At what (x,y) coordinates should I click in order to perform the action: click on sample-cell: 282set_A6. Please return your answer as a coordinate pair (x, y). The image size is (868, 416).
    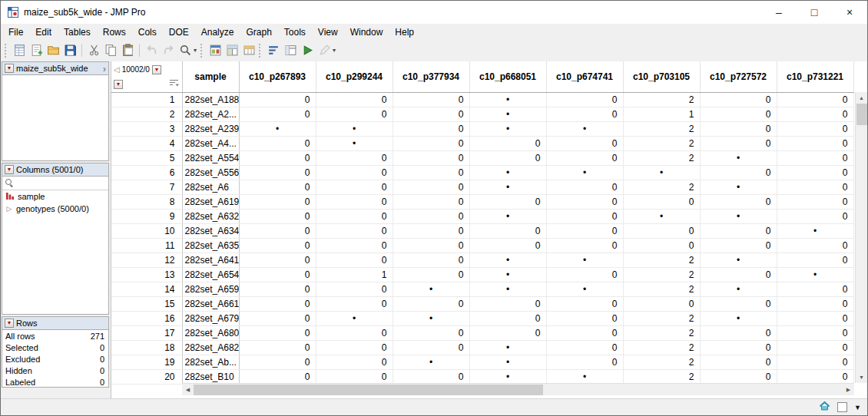
    Looking at the image, I should click on (210, 187).